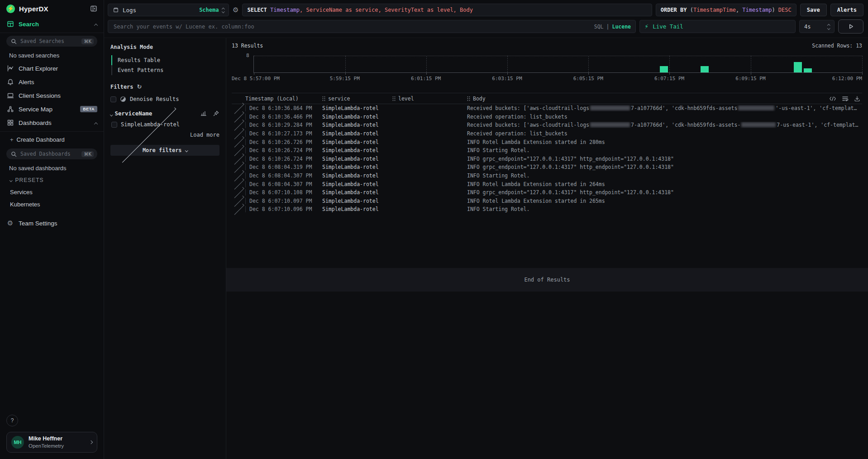 The height and width of the screenshot is (459, 868). I want to click on column-header-label: Timestamp (Local), so click(272, 99).